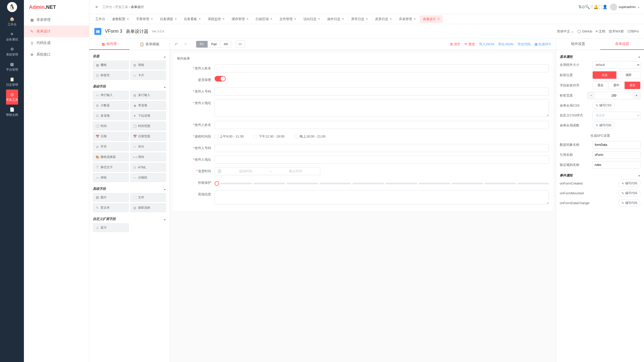  What do you see at coordinates (310, 137) in the screenshot?
I see `time-option: 晚上18:00 - 21:00` at bounding box center [310, 137].